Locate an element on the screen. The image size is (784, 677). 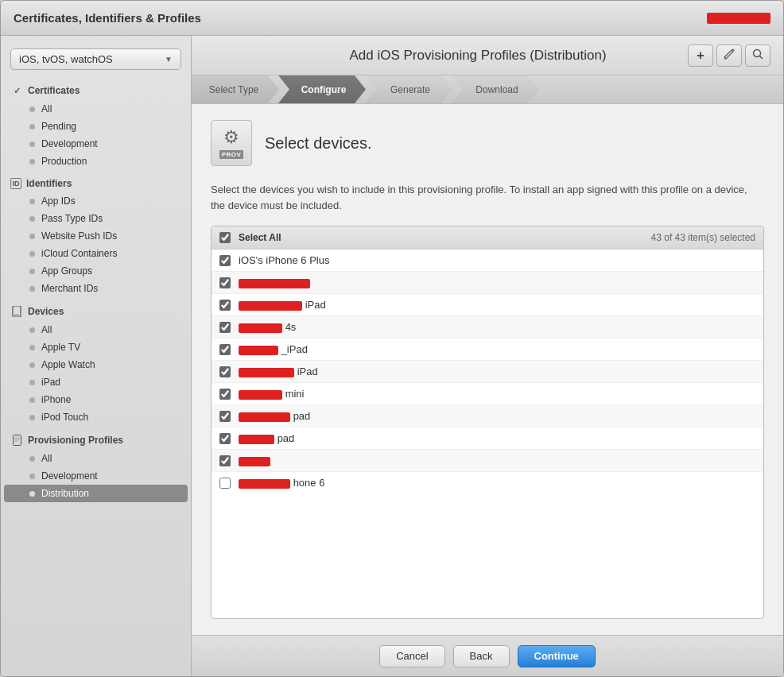
cancel-button: Cancel is located at coordinates (412, 656).